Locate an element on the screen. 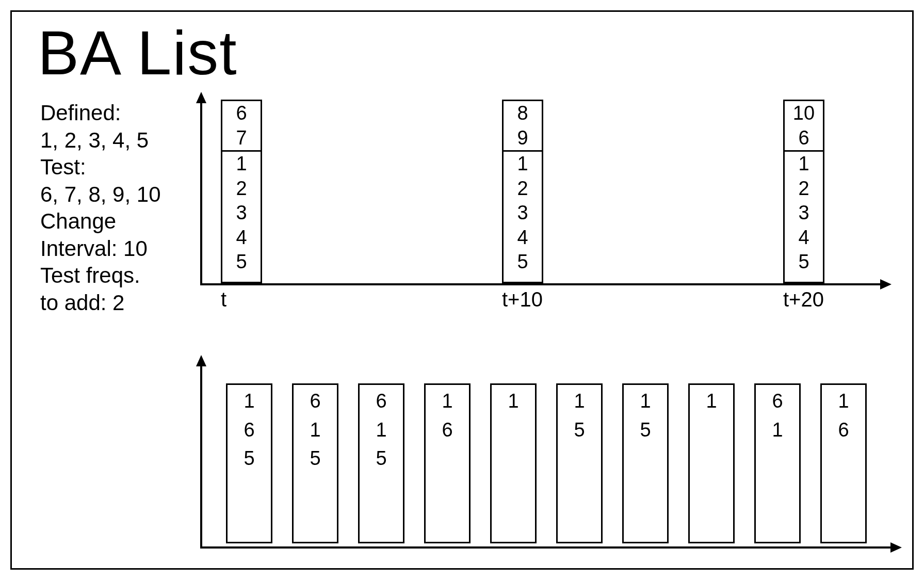  top-column-1-bottom-cell-2: 3 is located at coordinates (523, 213).